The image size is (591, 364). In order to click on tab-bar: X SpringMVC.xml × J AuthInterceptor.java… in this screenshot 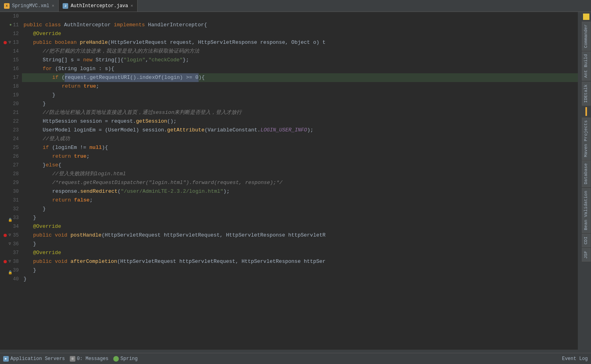, I will do `click(296, 6)`.